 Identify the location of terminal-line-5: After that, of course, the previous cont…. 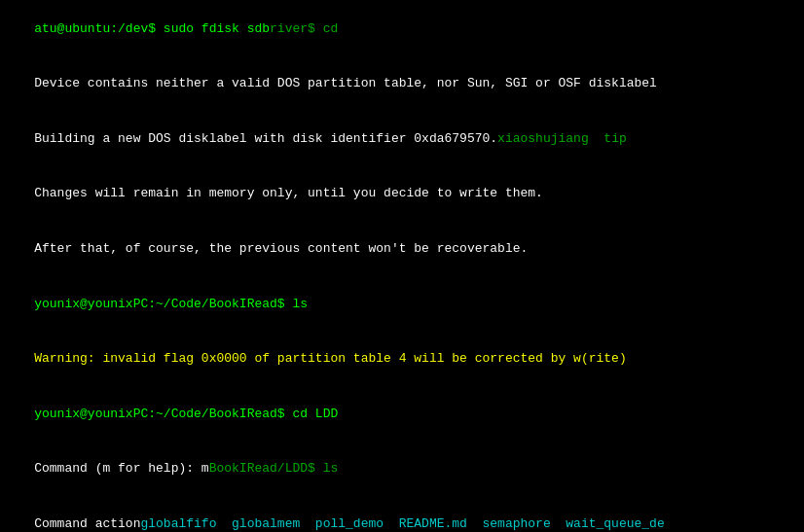
(402, 249).